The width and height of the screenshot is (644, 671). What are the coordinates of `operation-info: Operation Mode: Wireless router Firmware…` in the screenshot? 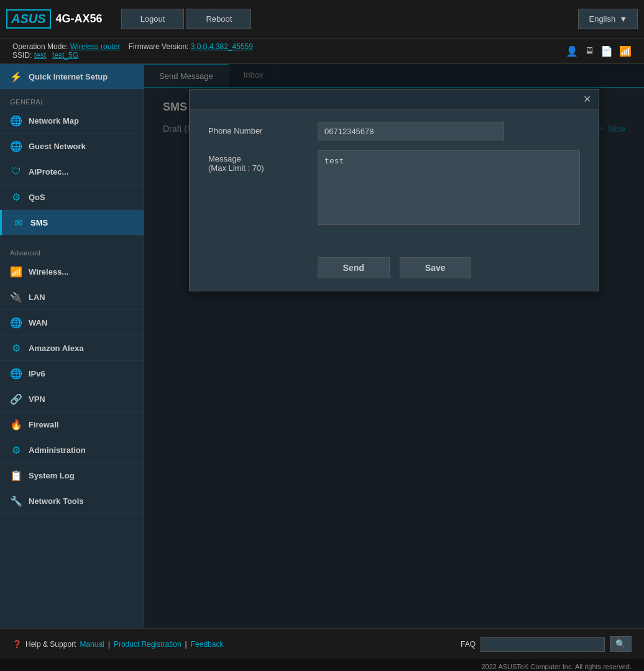 It's located at (133, 51).